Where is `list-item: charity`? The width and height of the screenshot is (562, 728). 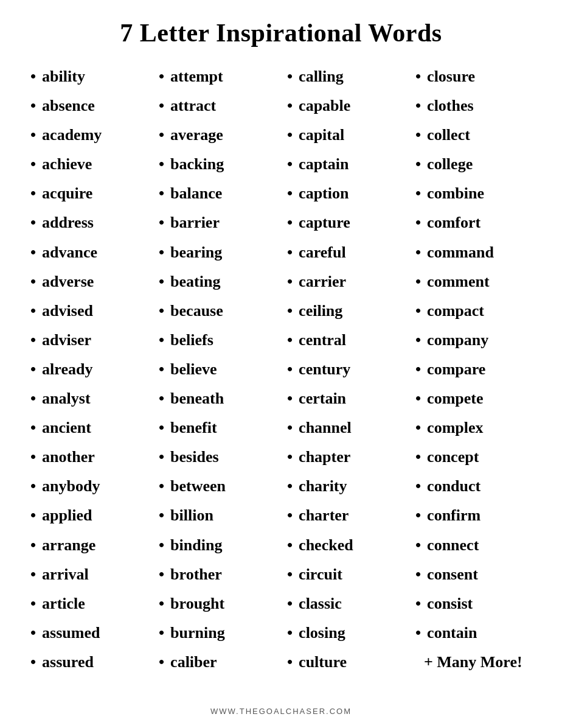 list-item: charity is located at coordinates (345, 486).